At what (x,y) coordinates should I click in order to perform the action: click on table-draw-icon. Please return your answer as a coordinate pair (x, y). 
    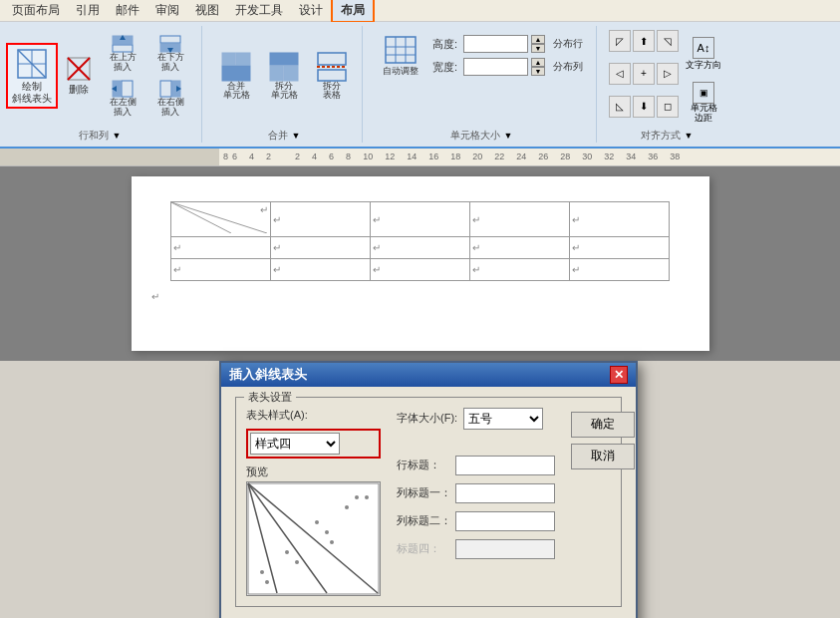
    Looking at the image, I should click on (32, 64).